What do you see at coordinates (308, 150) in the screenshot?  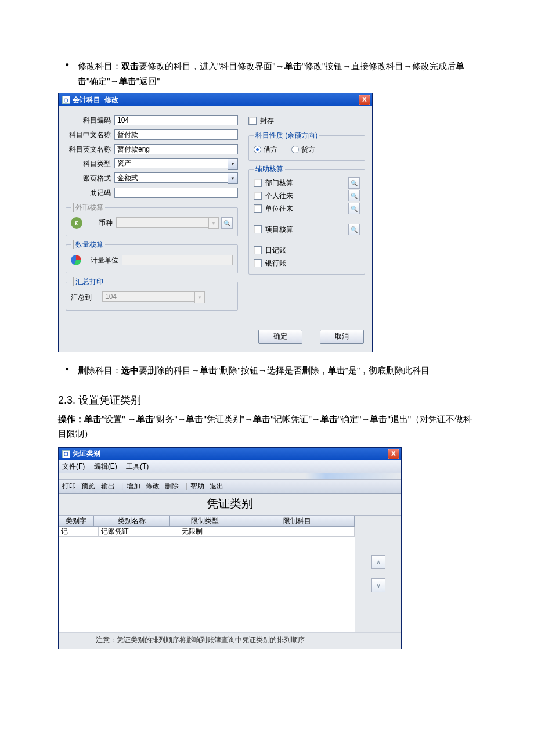 I see `label-credit: 贷方` at bounding box center [308, 150].